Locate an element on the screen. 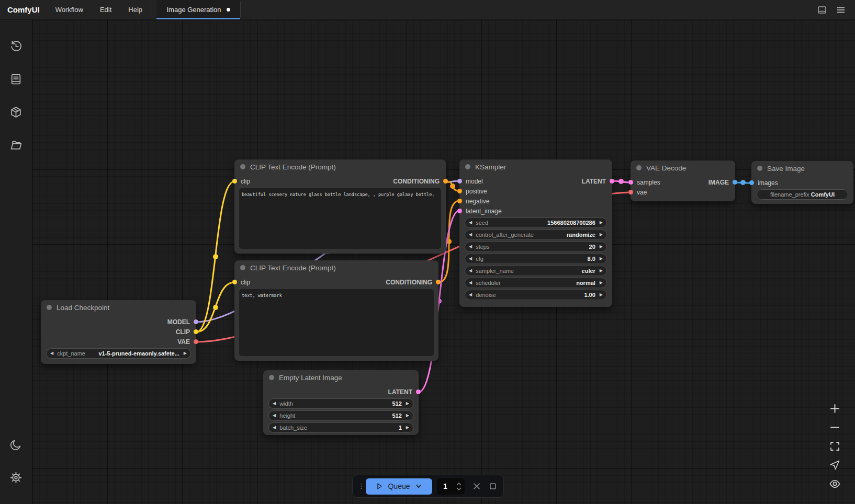  input-port-positive is located at coordinates (459, 191).